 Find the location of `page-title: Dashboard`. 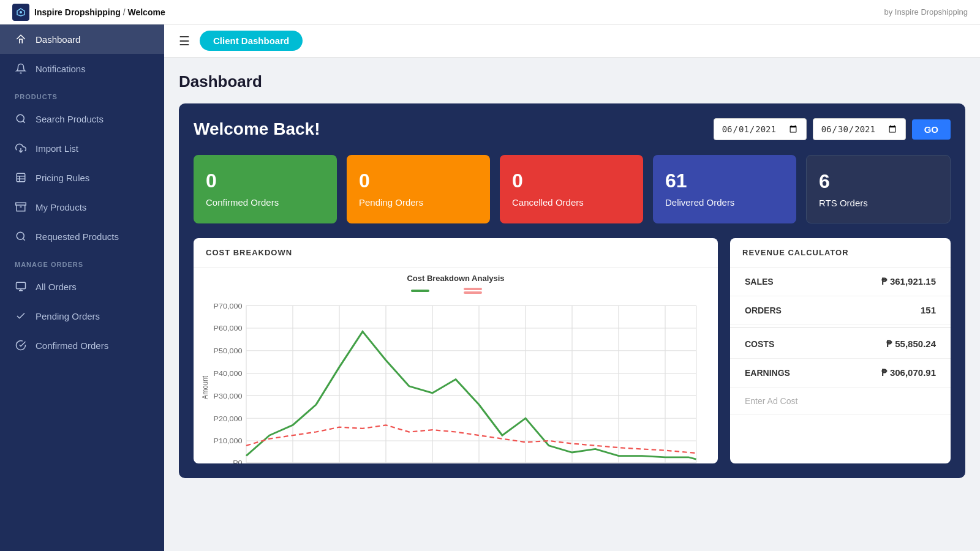

page-title: Dashboard is located at coordinates (572, 82).